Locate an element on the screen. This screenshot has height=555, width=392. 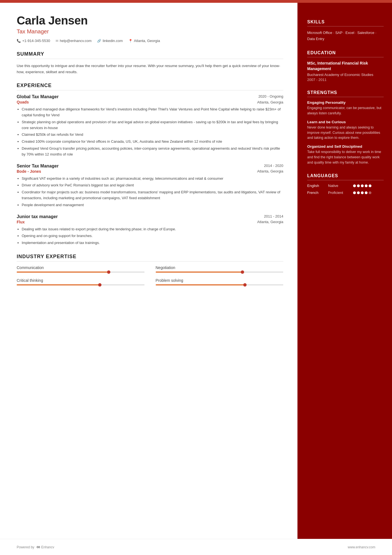
job-bullets: Created and managed due diligence framew… is located at coordinates (150, 132).